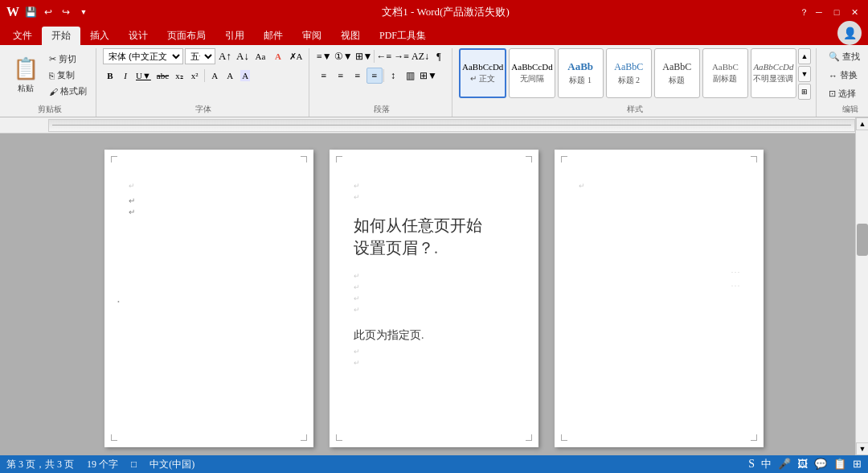  What do you see at coordinates (341, 76) in the screenshot?
I see `align-center-button: ≡` at bounding box center [341, 76].